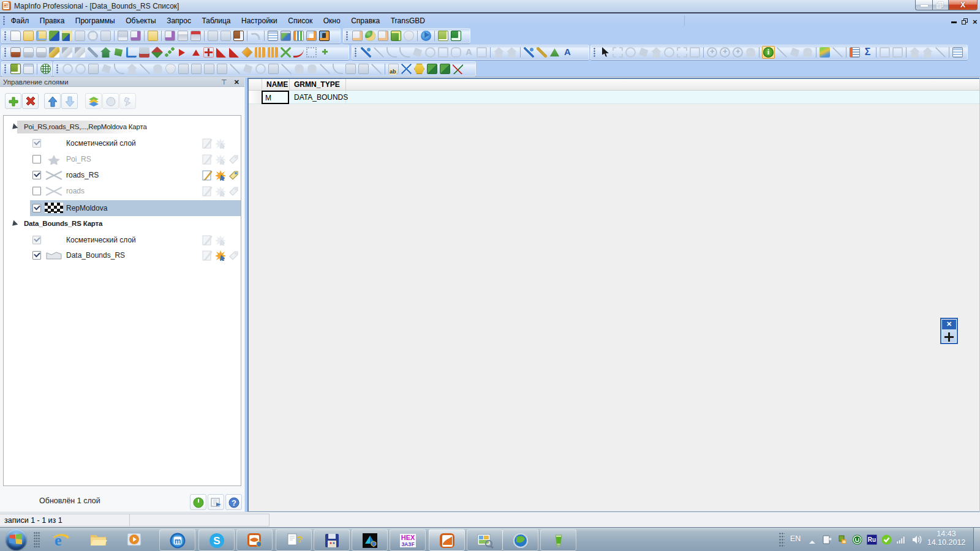 The height and width of the screenshot is (551, 980). Describe the element at coordinates (217, 541) in the screenshot. I see `svg-text: S` at that location.